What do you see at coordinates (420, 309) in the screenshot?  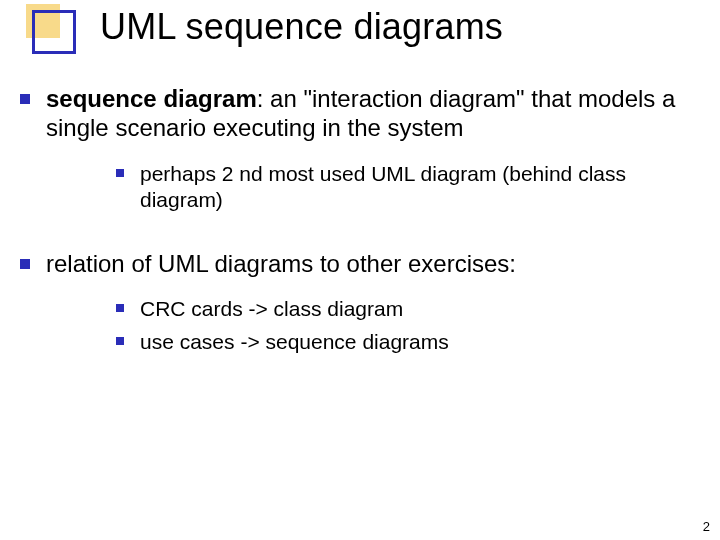 I see `sub-bullet-text: CRC cards -> class diagram` at bounding box center [420, 309].